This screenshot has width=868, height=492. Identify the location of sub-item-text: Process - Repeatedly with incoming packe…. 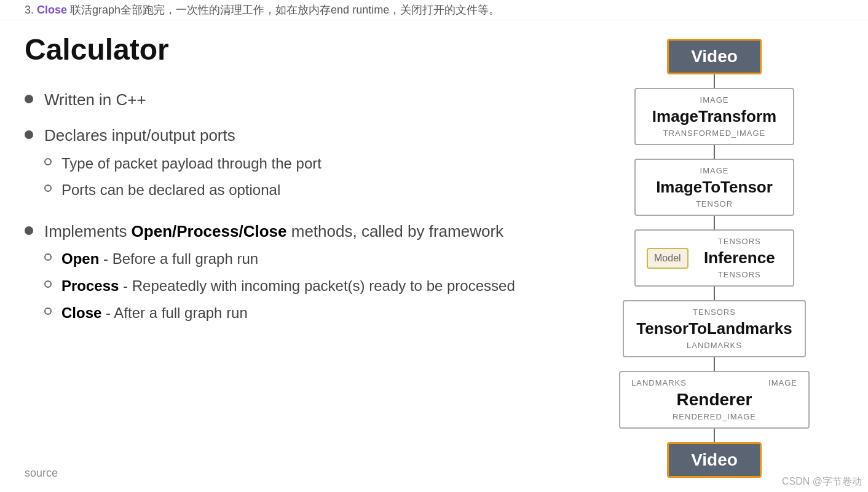
(288, 286).